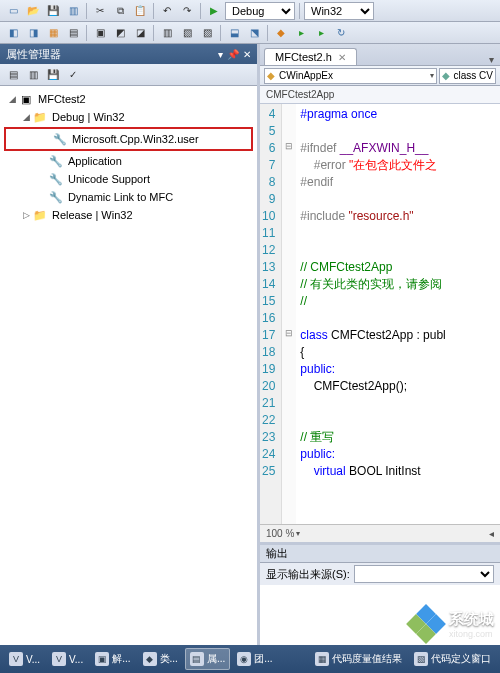 This screenshot has height=673, width=500. I want to click on tree-folder-debug: ◢ 📁 Debug | Win32, so click(128, 117).